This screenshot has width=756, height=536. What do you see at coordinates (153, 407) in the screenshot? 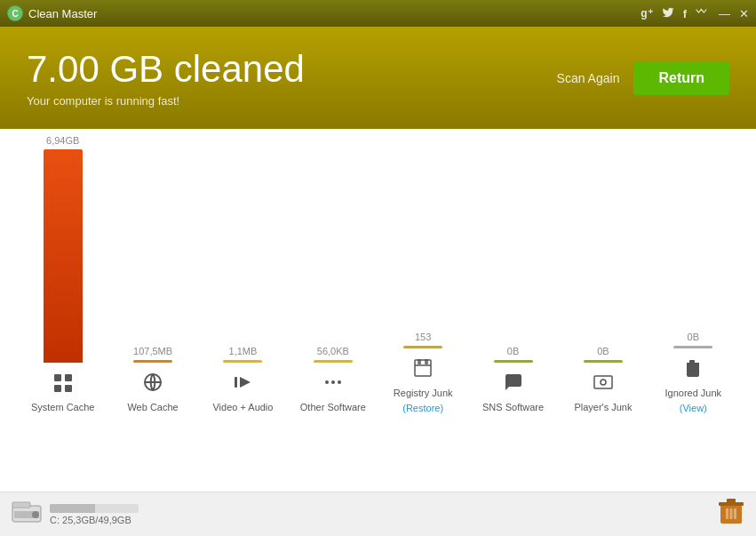
I see `category-label-web-cache: Web Cache` at bounding box center [153, 407].